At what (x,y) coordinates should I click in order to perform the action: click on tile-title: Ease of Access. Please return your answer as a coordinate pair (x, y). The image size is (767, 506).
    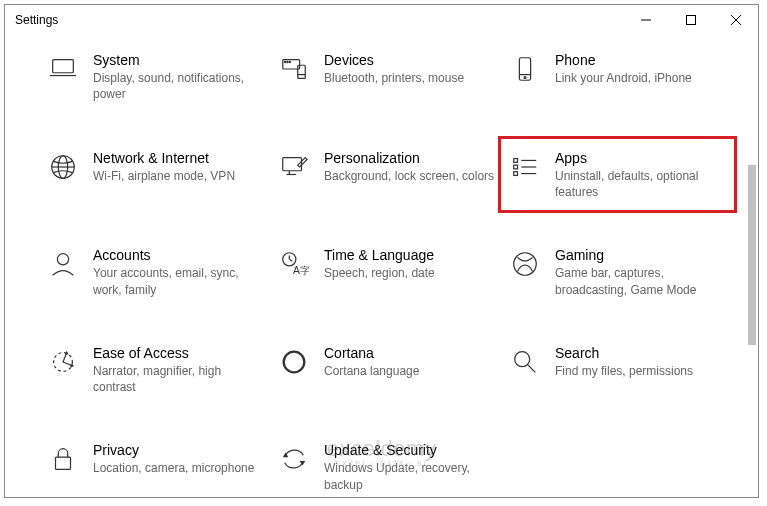
    Looking at the image, I should click on (178, 353).